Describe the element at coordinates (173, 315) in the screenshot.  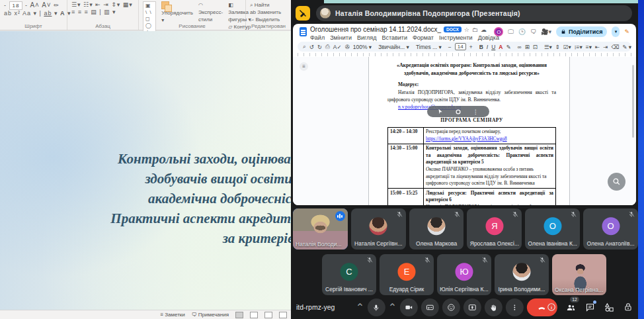
I see `notes-button: ≡Заметки` at that location.